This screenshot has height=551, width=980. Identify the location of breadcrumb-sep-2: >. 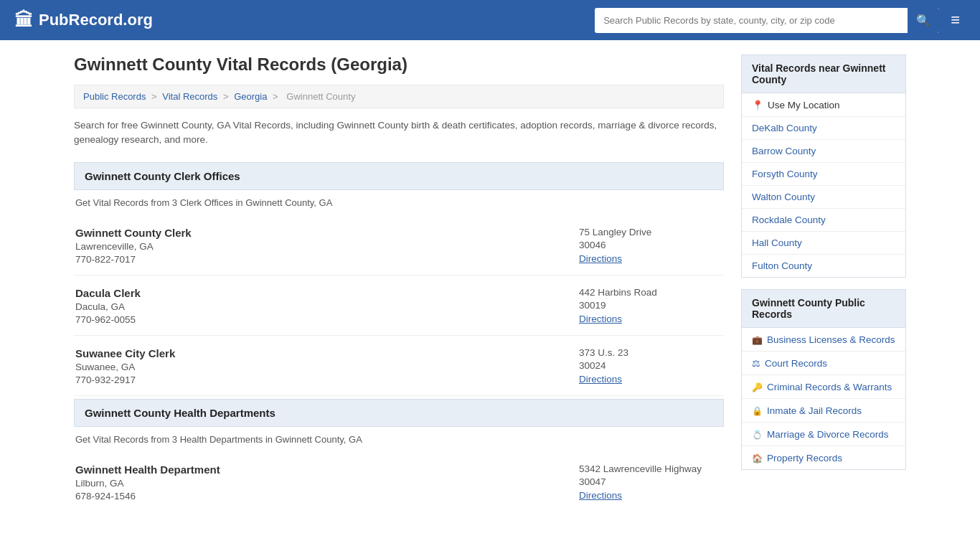
(227, 96).